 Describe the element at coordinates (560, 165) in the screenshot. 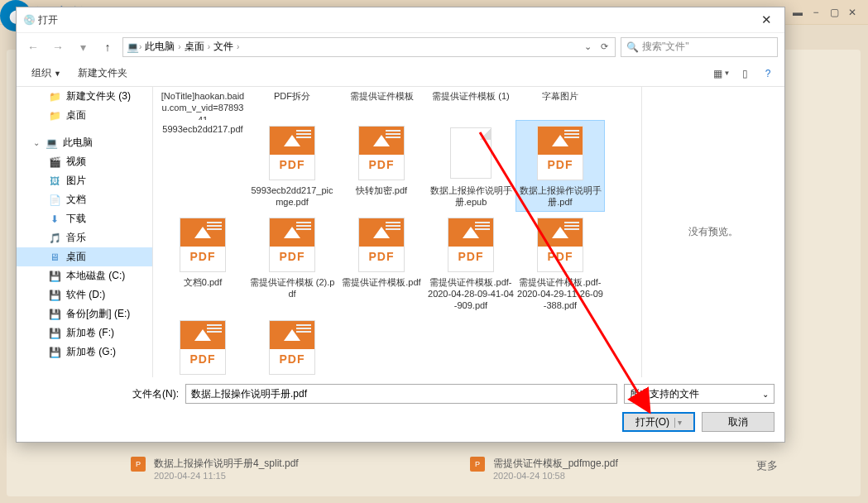

I see `file-item: PDF数据上报操作说明手册.pdf` at that location.